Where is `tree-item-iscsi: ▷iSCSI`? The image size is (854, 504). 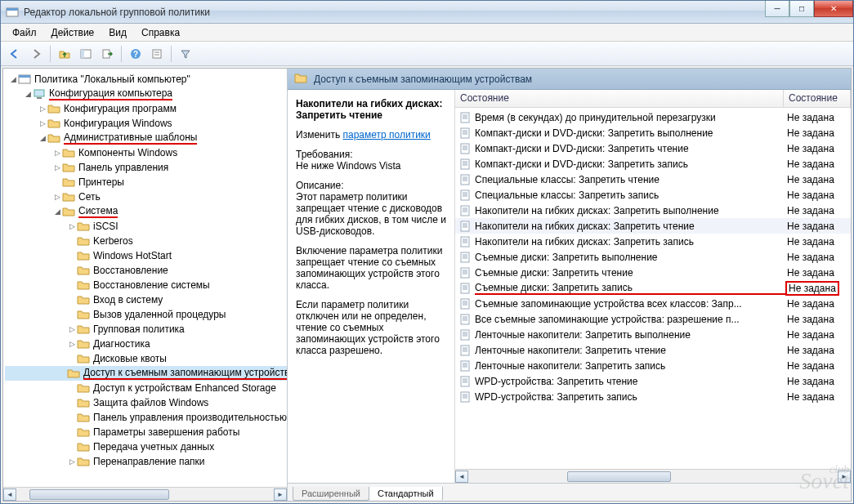 tree-item-iscsi: ▷iSCSI is located at coordinates (145, 226).